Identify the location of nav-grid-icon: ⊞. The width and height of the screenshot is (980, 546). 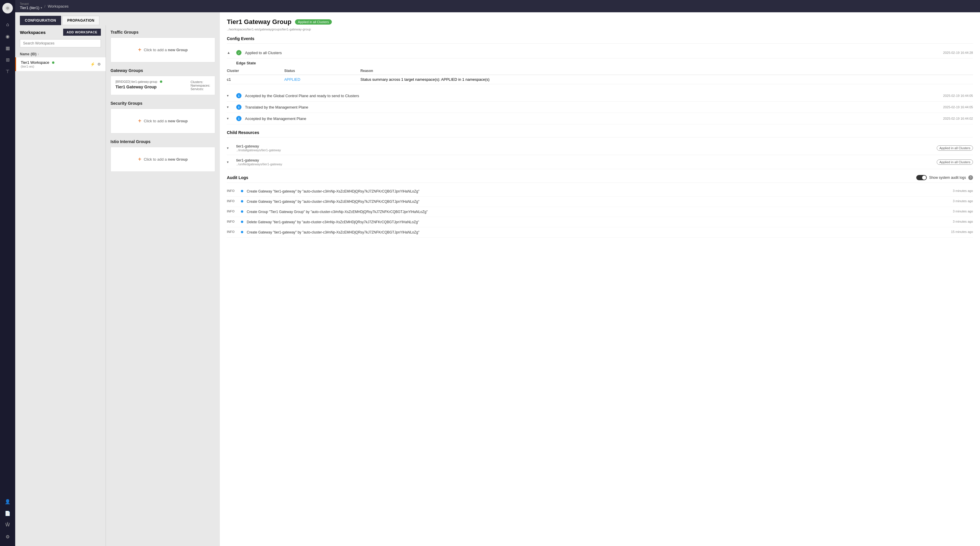
(8, 60).